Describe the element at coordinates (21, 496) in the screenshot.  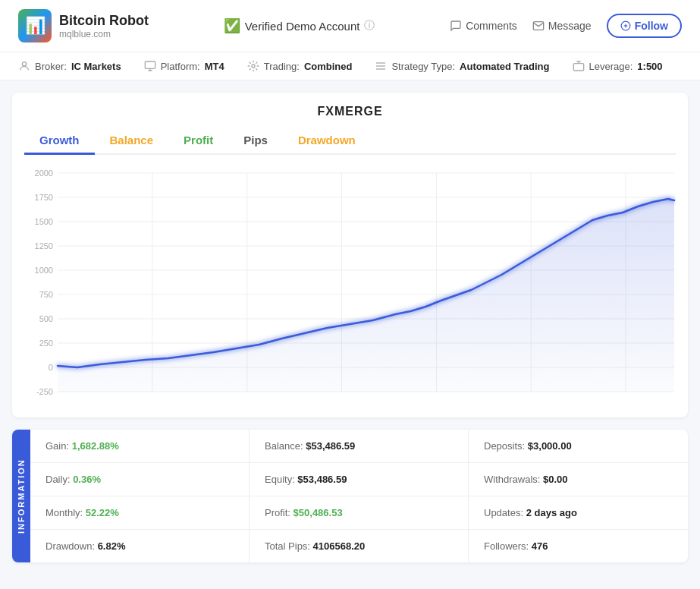
I see `side-label: INFORMATION` at that location.